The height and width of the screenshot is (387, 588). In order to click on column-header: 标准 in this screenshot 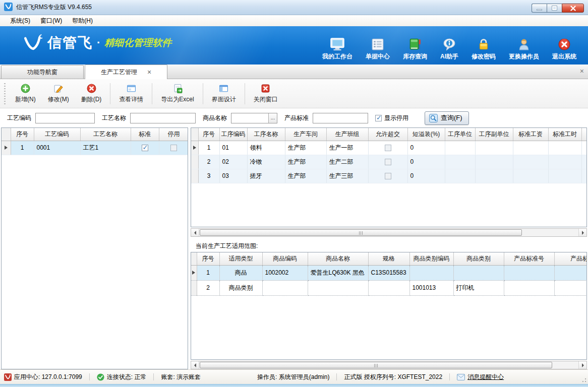, I will do `click(145, 134)`.